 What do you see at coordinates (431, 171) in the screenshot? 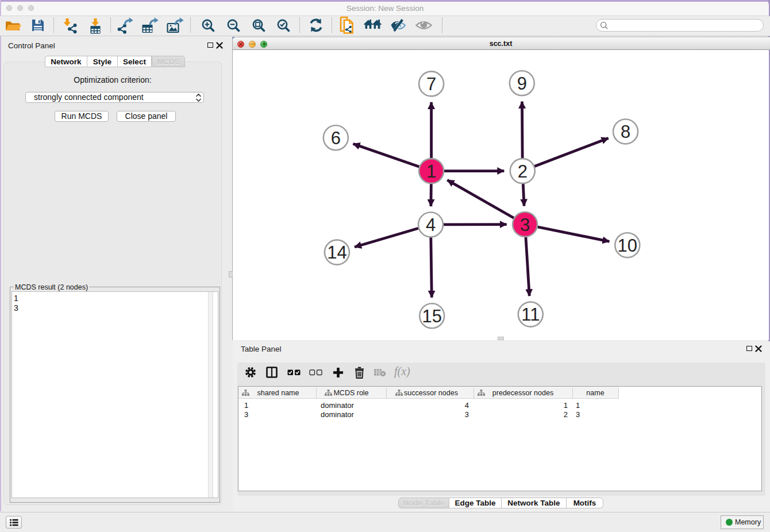
I see `svg-text: 1` at bounding box center [431, 171].